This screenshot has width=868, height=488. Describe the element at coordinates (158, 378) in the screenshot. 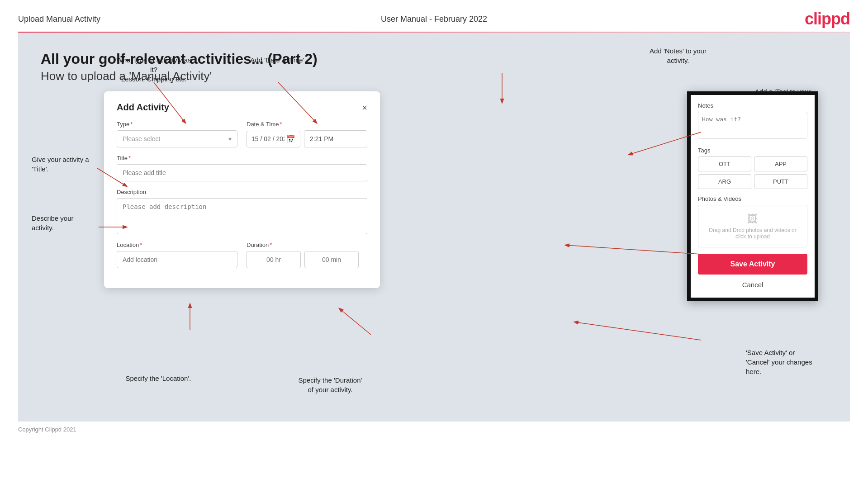

I see `annotation-location: Specify the 'Location'.` at that location.